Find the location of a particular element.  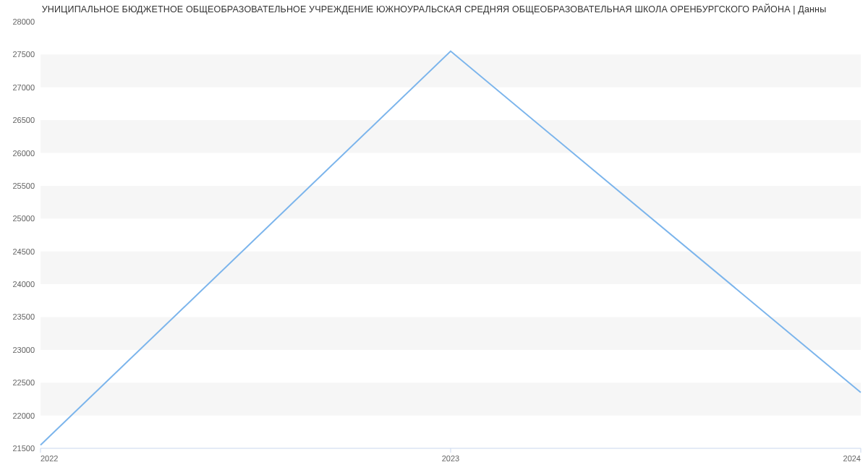

y-tick-label: 21500 is located at coordinates (23, 448).